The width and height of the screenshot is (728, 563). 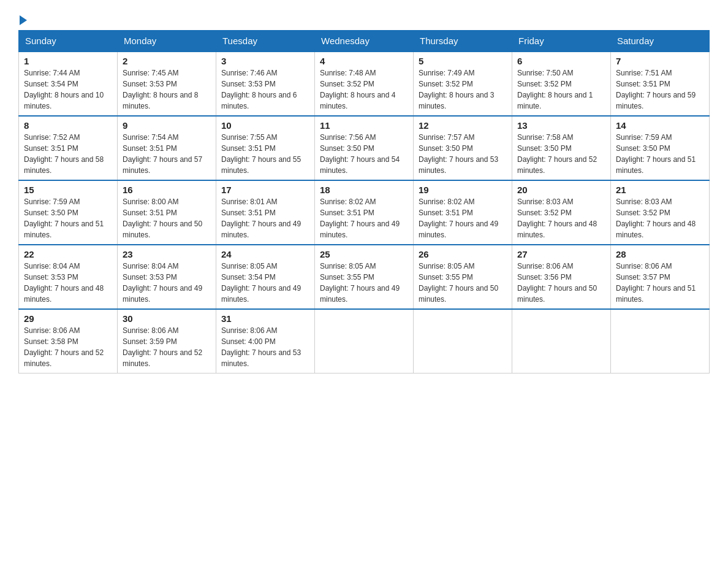 I want to click on calendar-header-row: Sunday Monday Tuesday Wednesday Thursday…, so click(x=364, y=42).